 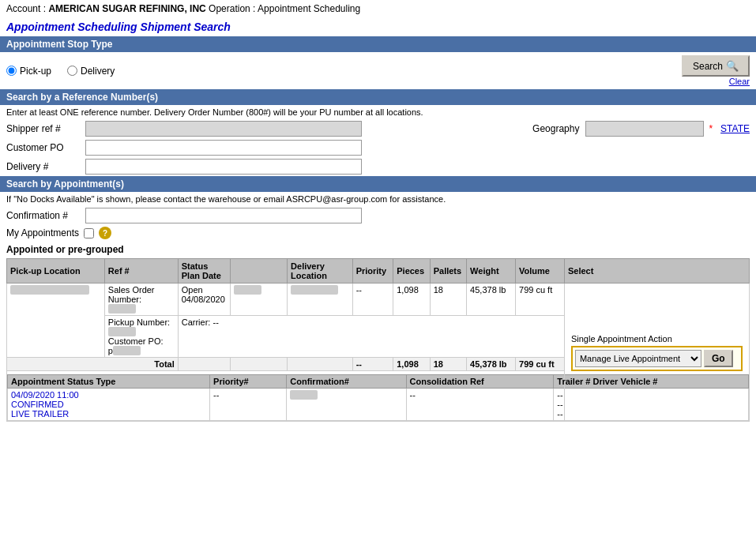 What do you see at coordinates (638, 359) in the screenshot?
I see `action-select: Manage Live Appointment Schedule New App…` at bounding box center [638, 359].